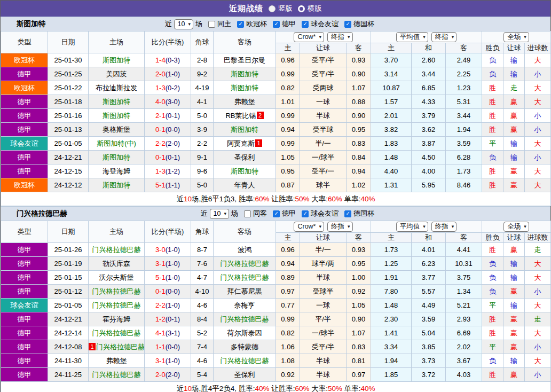 Image resolution: width=551 pixels, height=392 pixels. Describe the element at coordinates (202, 74) in the screenshot. I see `corner-cell: 9-2` at that location.